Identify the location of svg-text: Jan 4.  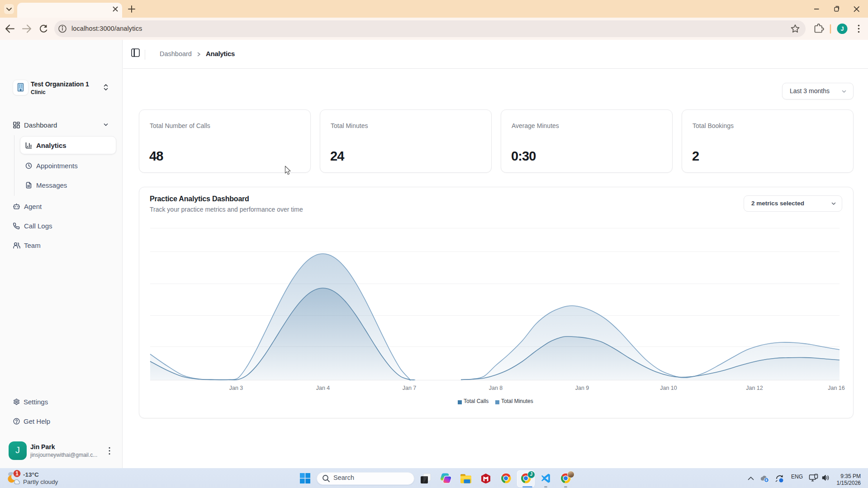
(323, 388).